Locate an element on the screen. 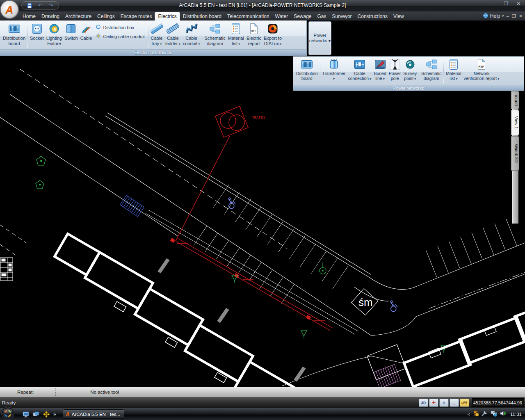  mdi-restore-button: ❐ is located at coordinates (514, 16).